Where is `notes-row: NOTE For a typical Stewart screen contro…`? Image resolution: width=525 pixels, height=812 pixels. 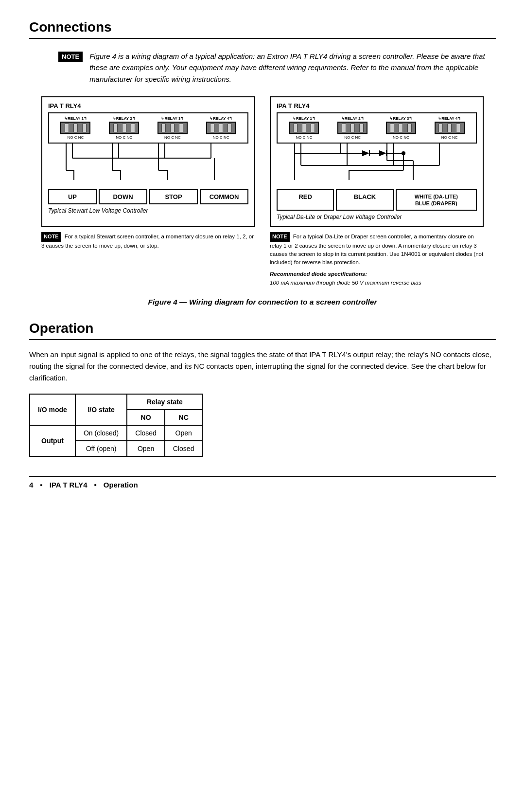
notes-row: NOTE For a typical Stewart screen contro… is located at coordinates (262, 259).